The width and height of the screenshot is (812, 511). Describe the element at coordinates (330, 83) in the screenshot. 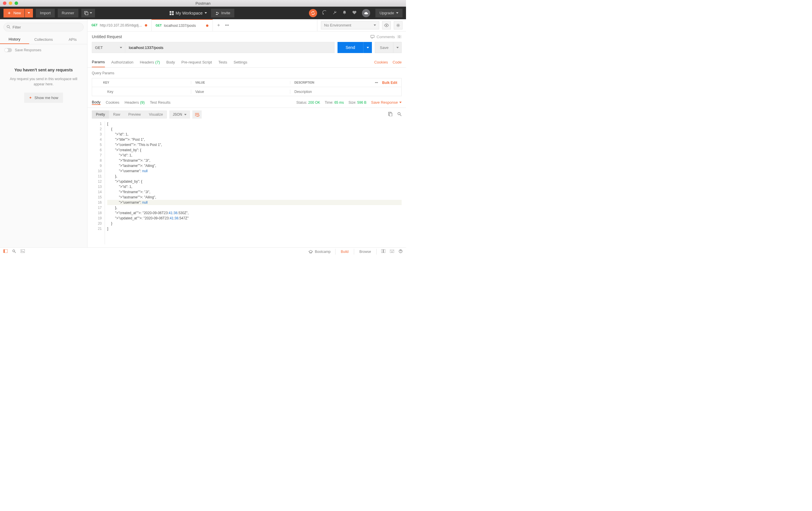

I see `qp-desc-header: DESCRIPTION` at that location.